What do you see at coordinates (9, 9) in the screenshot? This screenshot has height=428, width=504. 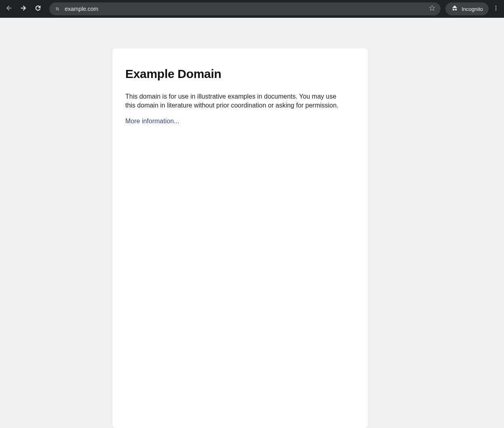 I see `back-button` at bounding box center [9, 9].